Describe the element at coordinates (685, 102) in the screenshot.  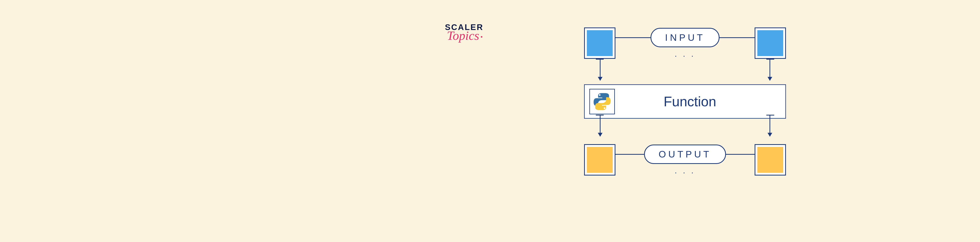
I see `function-box: Function` at that location.